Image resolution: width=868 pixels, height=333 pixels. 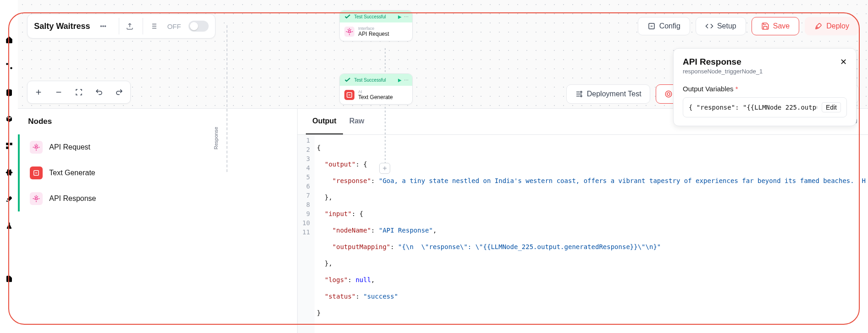 I want to click on blocks-icon, so click(x=9, y=146).